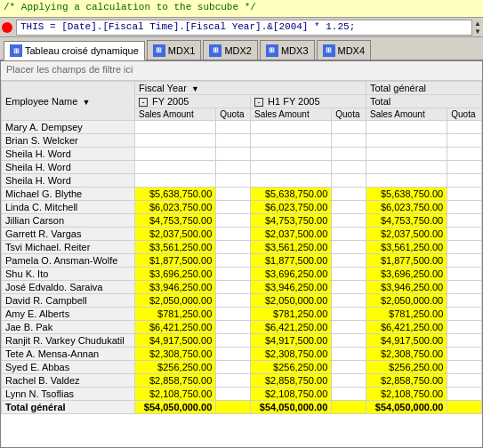  What do you see at coordinates (181, 51) in the screenshot?
I see `tab-label-mdx1: MDX1` at bounding box center [181, 51].